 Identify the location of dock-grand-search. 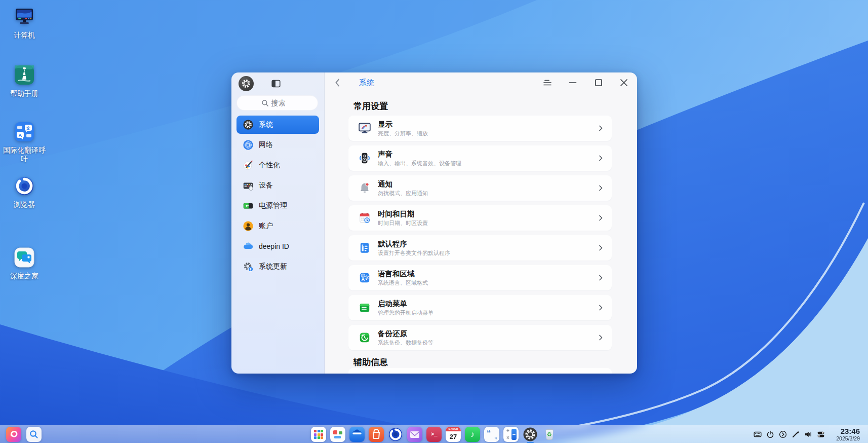
(34, 434).